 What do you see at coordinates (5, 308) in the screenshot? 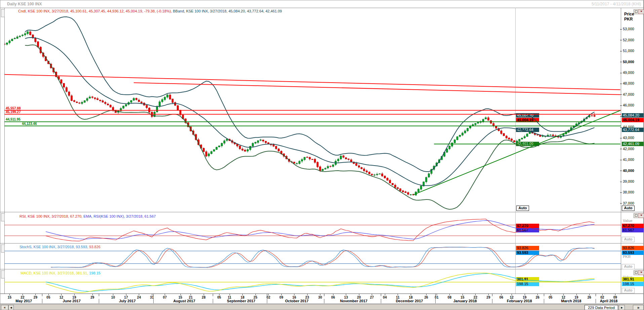
I see `scroll-far-left-icon: «` at bounding box center [5, 308].